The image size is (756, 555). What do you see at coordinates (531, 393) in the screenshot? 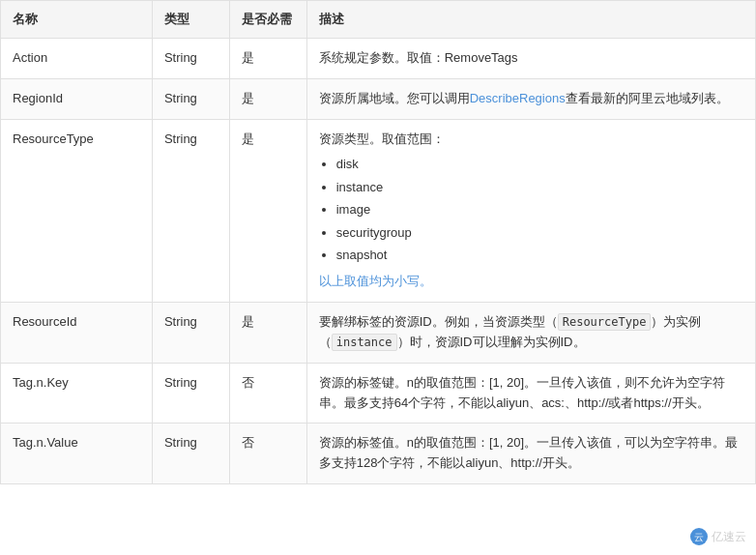
I see `cell-desc: 资源的标签键。n的取值范围：[1, 19]。一旦传入该值，则不允许为空字符串。最…` at bounding box center [531, 393].